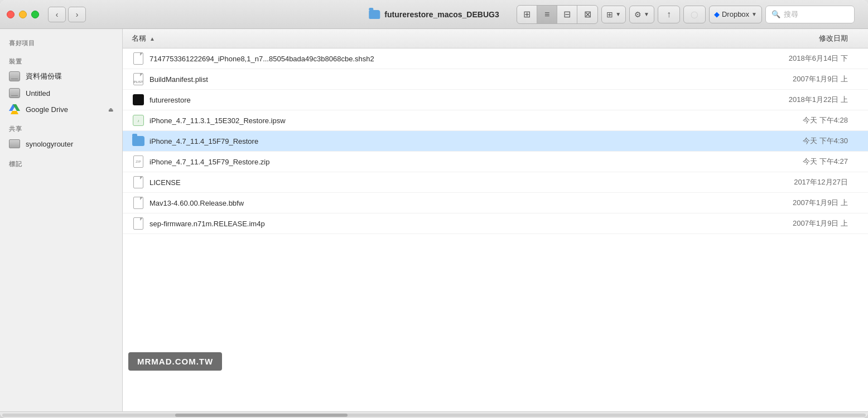 This screenshot has width=868, height=418. Describe the element at coordinates (686, 14) in the screenshot. I see `toolbar-buttons: ⊞ ≡ ⊟ ⊠ ⊞ ▼ ⚙ ▼ ↑ ◯ ◆ Dropbox` at that location.